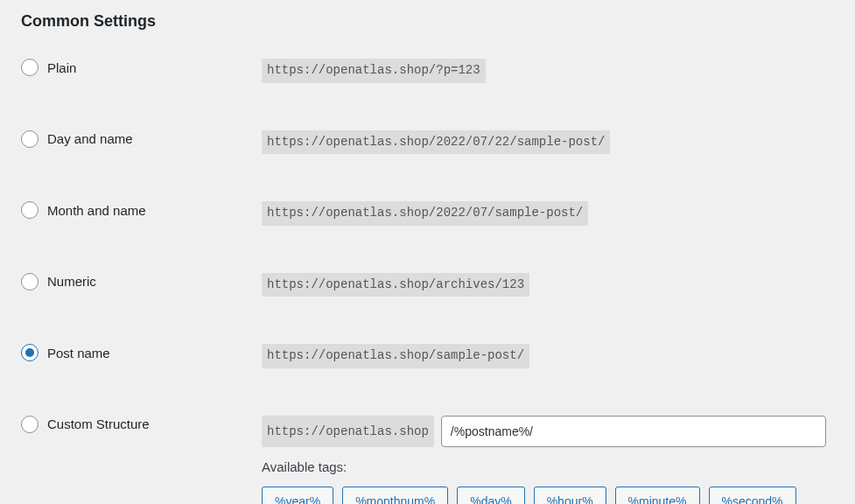 The image size is (855, 504). I want to click on radio-custom, so click(30, 424).